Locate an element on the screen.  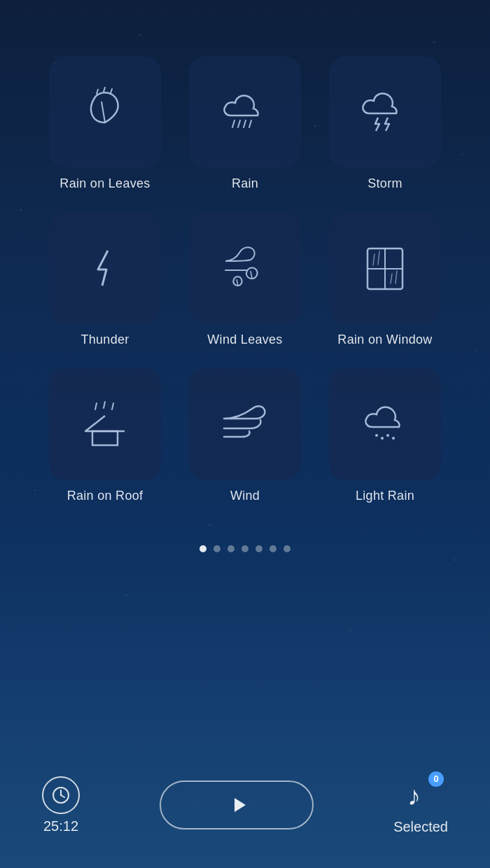
sound-item-rain-on-roof: Rain on Roof is located at coordinates (105, 435).